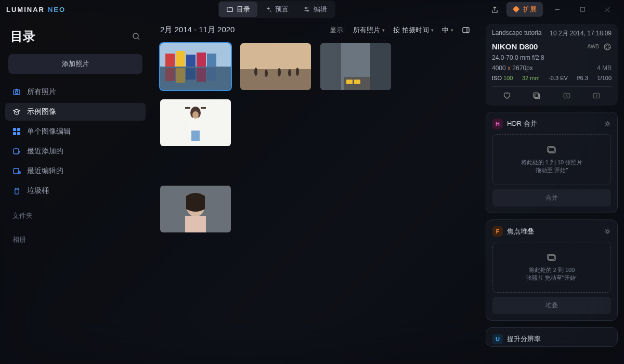 The width and height of the screenshot is (624, 364). Describe the element at coordinates (268, 9) in the screenshot. I see `sparkle-icon` at that location.